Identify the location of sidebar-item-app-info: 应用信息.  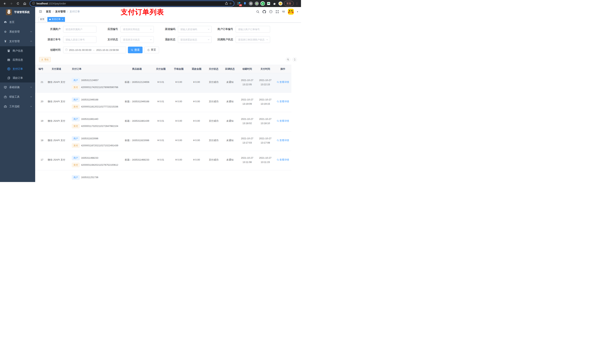
(18, 60).